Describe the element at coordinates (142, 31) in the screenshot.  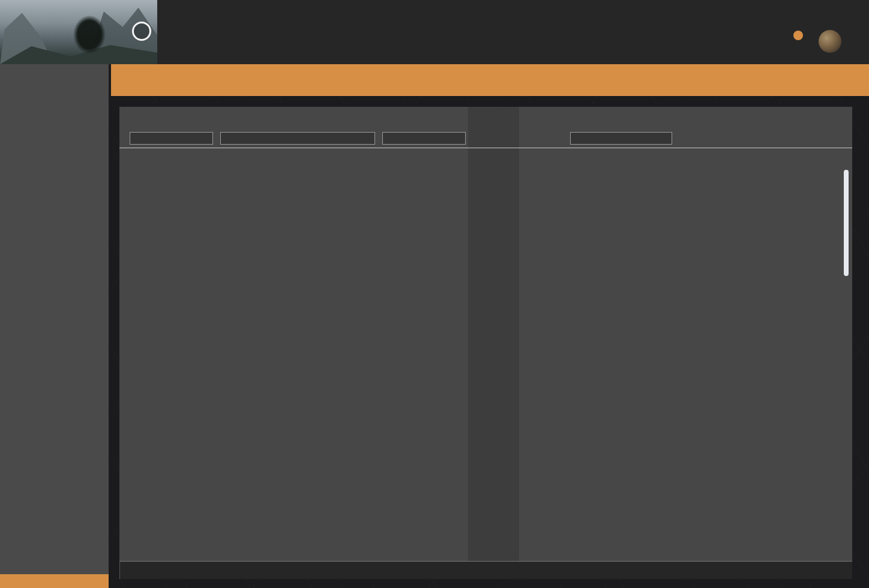
I see `play-button` at that location.